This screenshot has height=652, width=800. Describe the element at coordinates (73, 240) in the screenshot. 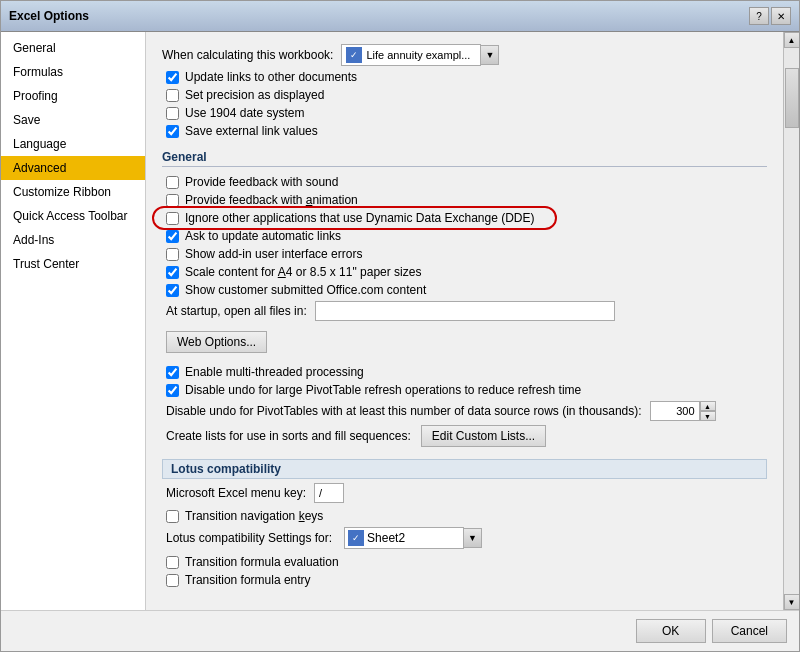

I see `sidebar-item-add-ins: Add-Ins` at that location.